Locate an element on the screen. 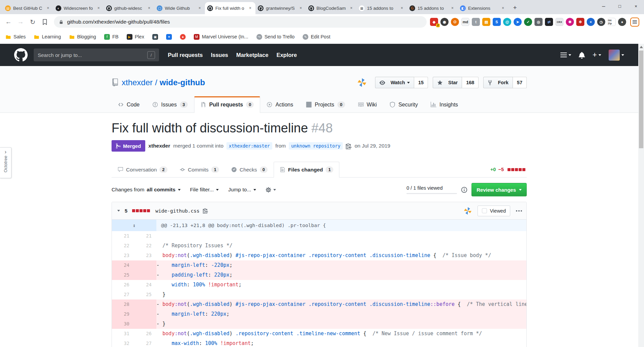 Image resolution: width=644 pixels, height=347 pixels. orange-circle-extension-icon: O is located at coordinates (455, 22).